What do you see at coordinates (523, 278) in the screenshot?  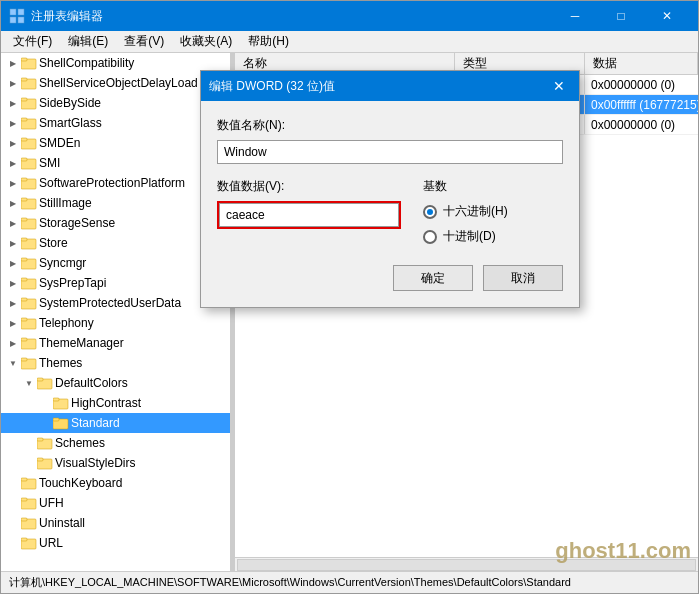 I see `cancel-button: 取消` at bounding box center [523, 278].